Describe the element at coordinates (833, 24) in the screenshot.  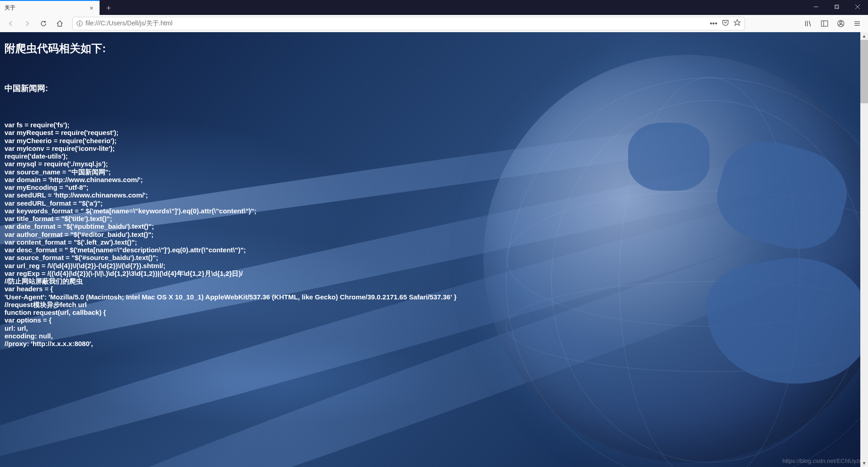
I see `toolbar-right` at that location.